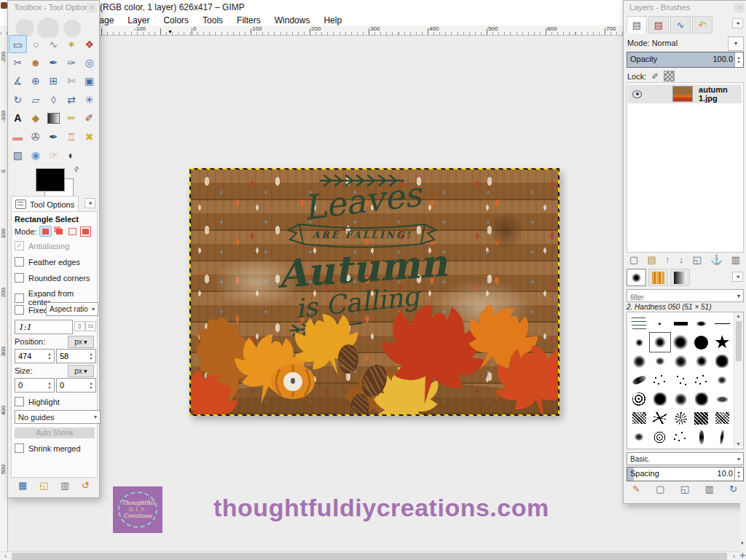  I want to click on layer-mode-dropdown: ▾, so click(736, 44).